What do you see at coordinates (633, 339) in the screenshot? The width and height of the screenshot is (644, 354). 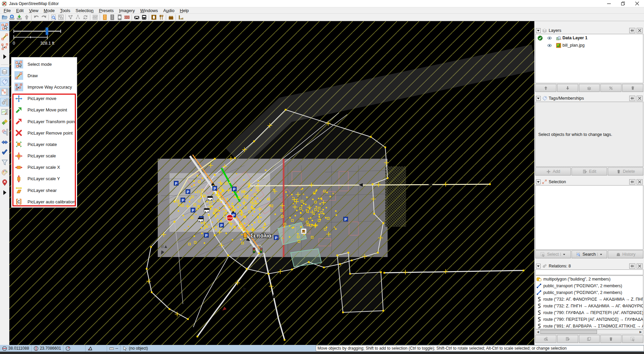 I see `relation-select-button` at bounding box center [633, 339].